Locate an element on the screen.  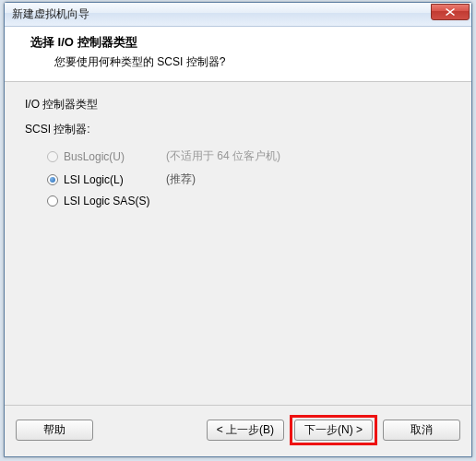
scsi-controller-label: SCSI 控制器: is located at coordinates (238, 129).